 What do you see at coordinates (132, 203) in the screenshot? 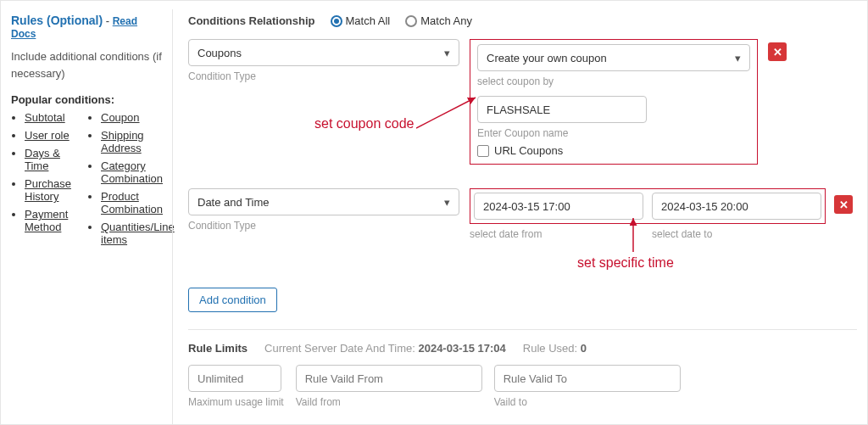
I see `cond-link-product-combination: Product Combination` at bounding box center [132, 203].